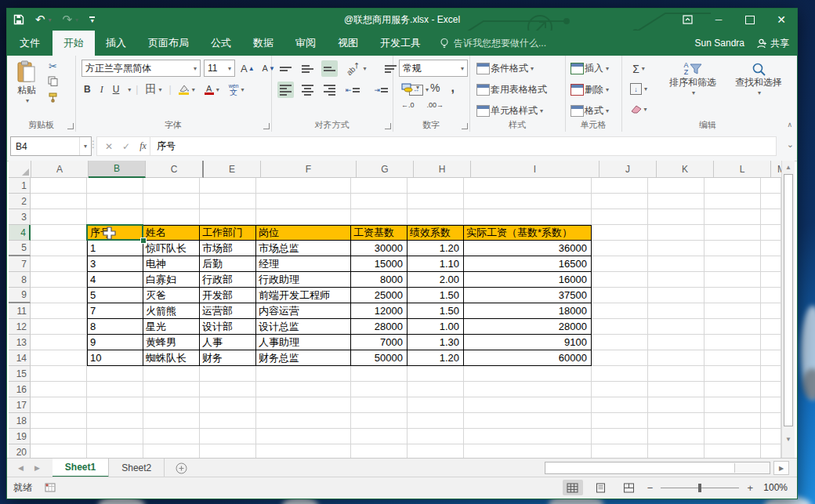  What do you see at coordinates (743, 169) in the screenshot?
I see `column-header-L: L` at bounding box center [743, 169].